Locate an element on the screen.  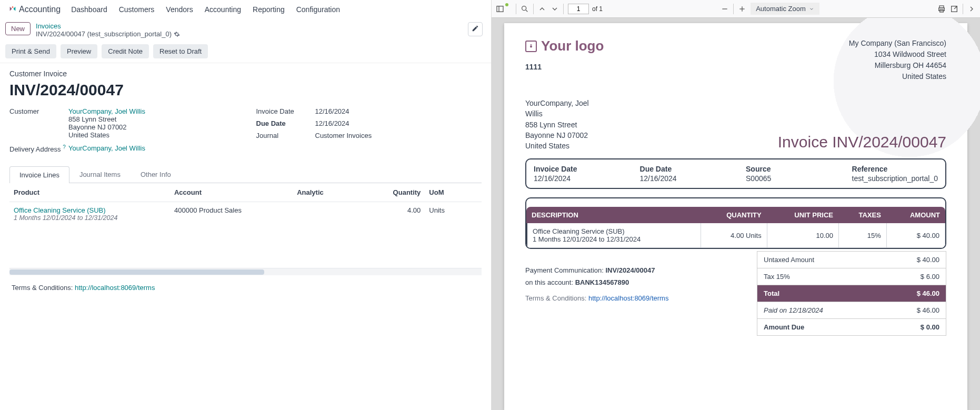
total-value: $ 46.00 is located at coordinates (928, 294).